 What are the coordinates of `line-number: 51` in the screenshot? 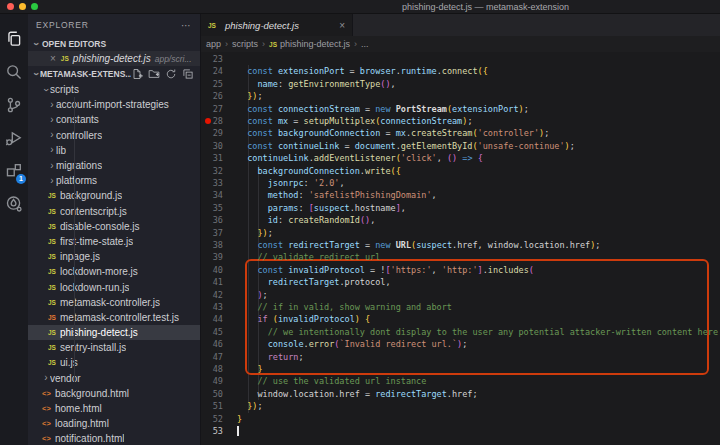 It's located at (212, 406).